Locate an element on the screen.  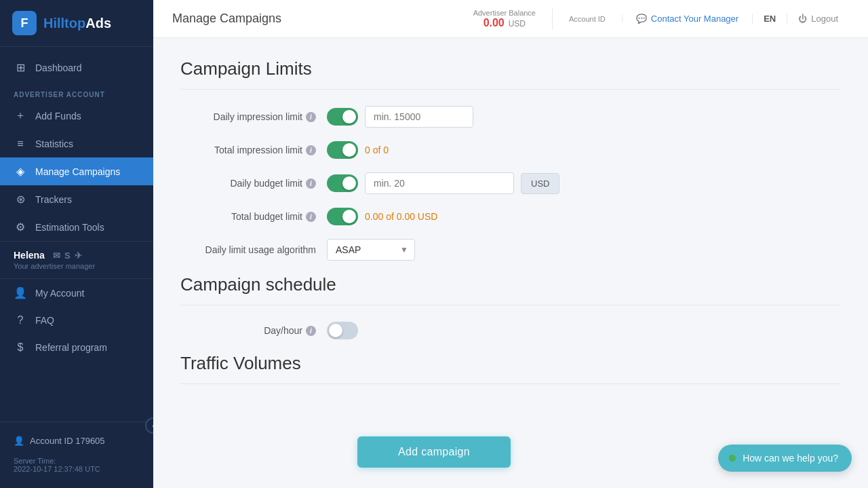
manager-sub-label: Your advertiser manager is located at coordinates (77, 266).